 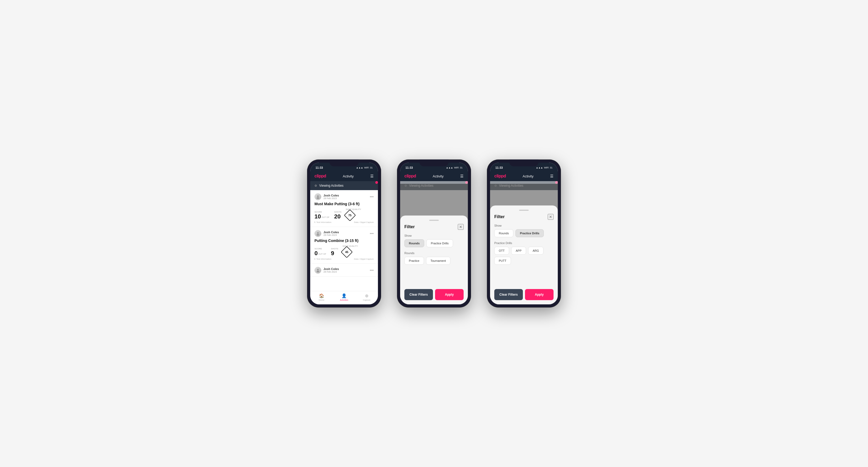 I want to click on show-label-3: Show, so click(x=524, y=226).